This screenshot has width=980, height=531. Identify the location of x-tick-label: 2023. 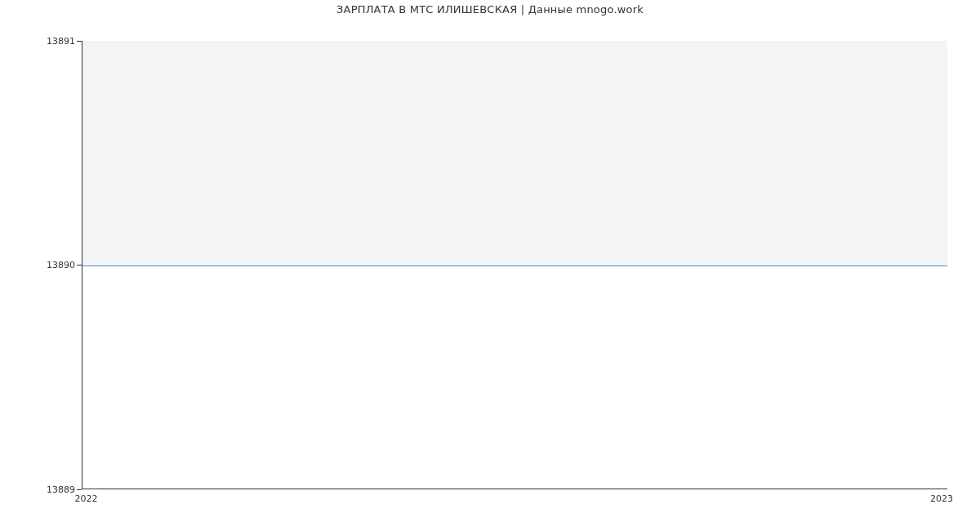
(942, 498).